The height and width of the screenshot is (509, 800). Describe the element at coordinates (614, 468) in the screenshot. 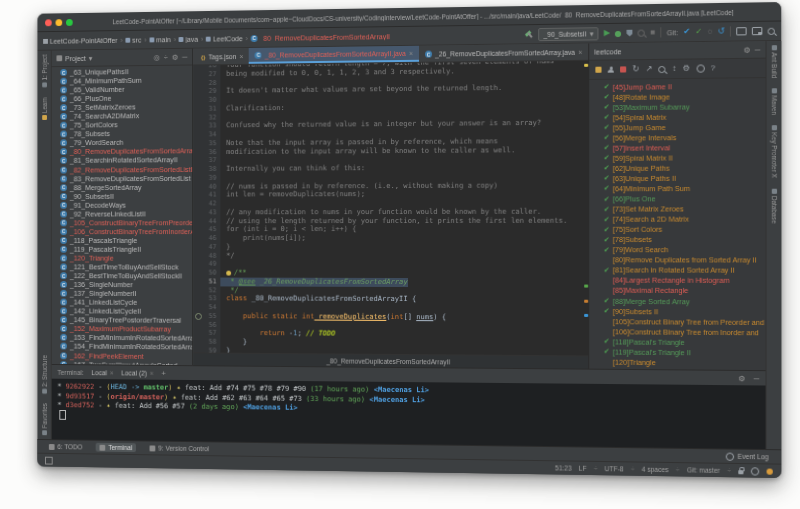

I see `status-widget-utf-8: UTF-8` at that location.